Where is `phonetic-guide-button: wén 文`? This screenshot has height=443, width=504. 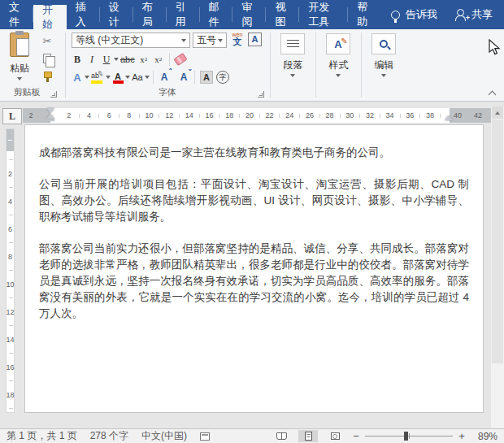 phonetic-guide-button: wén 文 is located at coordinates (237, 40).